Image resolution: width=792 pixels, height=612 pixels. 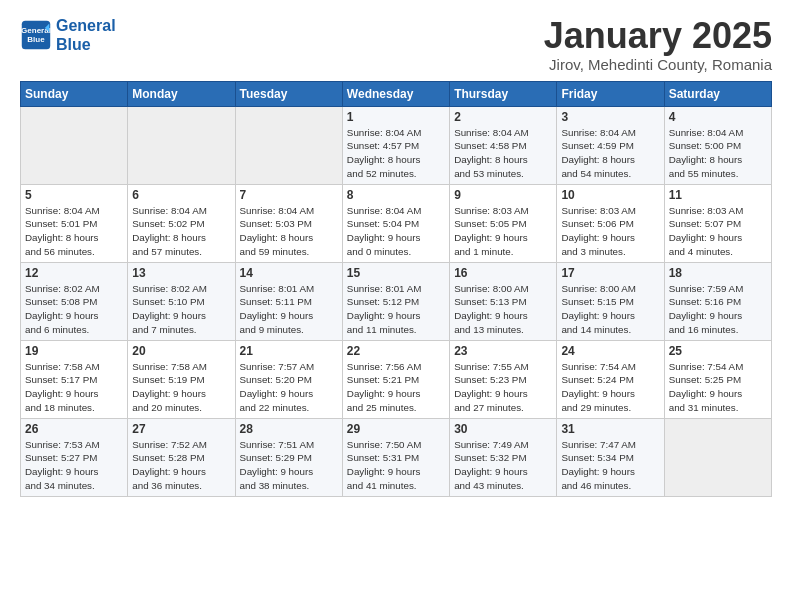 I want to click on col-tuesday: Tuesday, so click(x=288, y=94).